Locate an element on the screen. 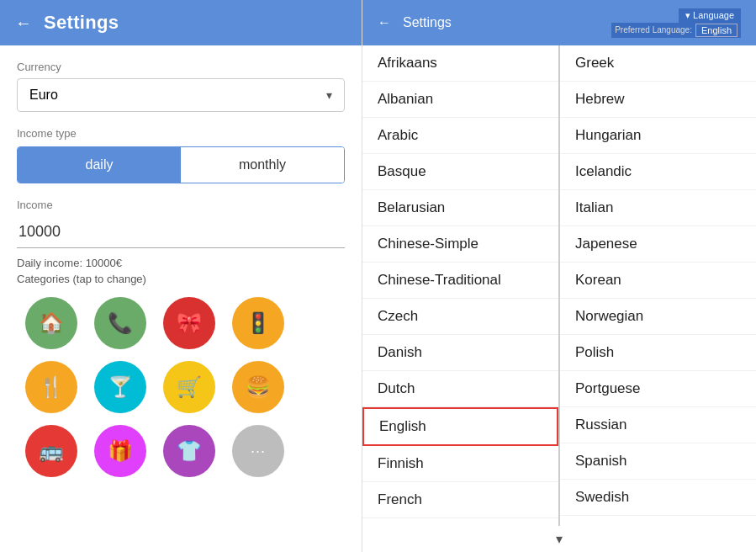  category-clothing: 👕 is located at coordinates (189, 451).